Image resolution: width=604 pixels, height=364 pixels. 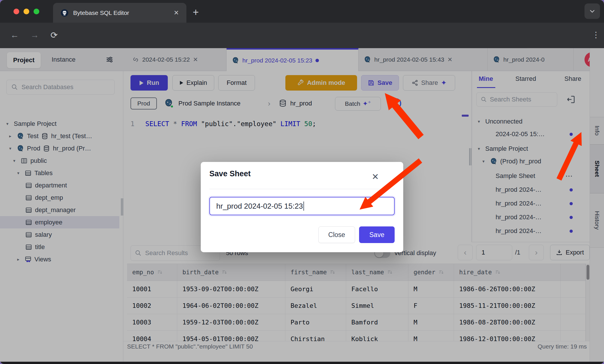 What do you see at coordinates (120, 13) in the screenshot?
I see `browser-tab: Bytebase SQL Editor ✕` at bounding box center [120, 13].